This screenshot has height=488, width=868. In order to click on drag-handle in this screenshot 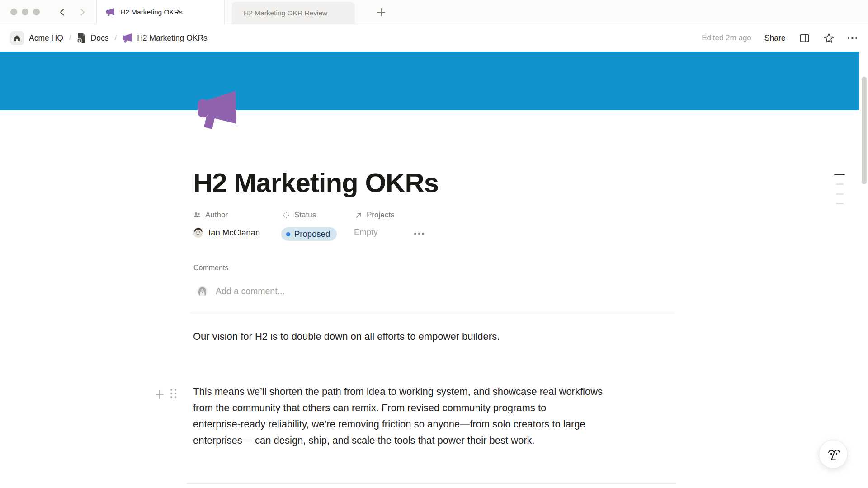, I will do `click(174, 394)`.